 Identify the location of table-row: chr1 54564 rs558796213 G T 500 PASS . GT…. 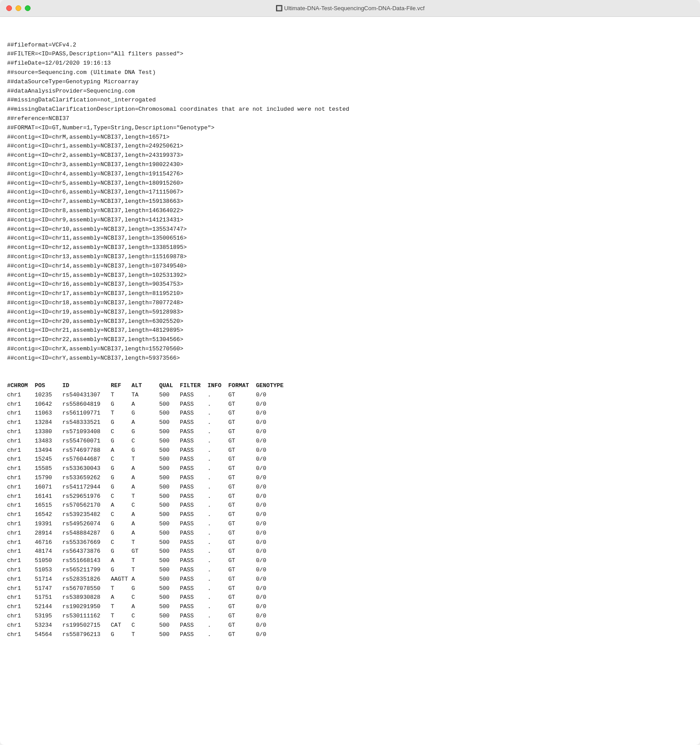
(350, 635).